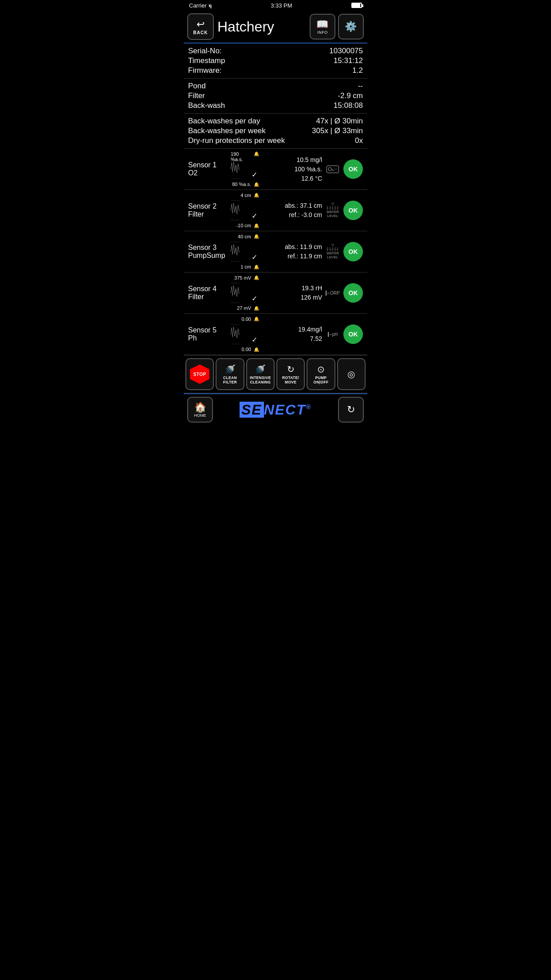 The height and width of the screenshot is (980, 551). What do you see at coordinates (293, 247) in the screenshot?
I see `reading-line: abs.: 11.9 cm` at bounding box center [293, 247].